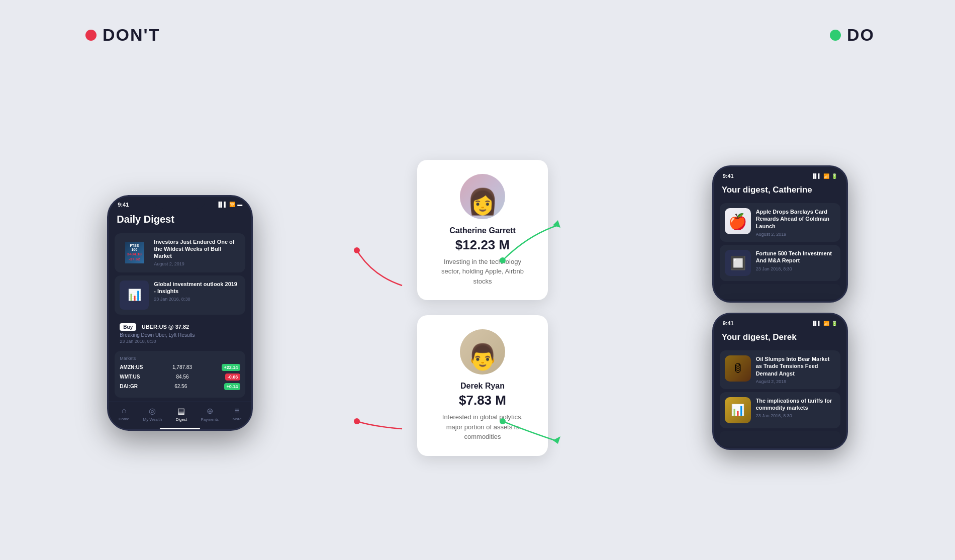 This screenshot has width=955, height=560. Describe the element at coordinates (780, 338) in the screenshot. I see `do-phone-header-derek: Your digest, Derek` at that location.